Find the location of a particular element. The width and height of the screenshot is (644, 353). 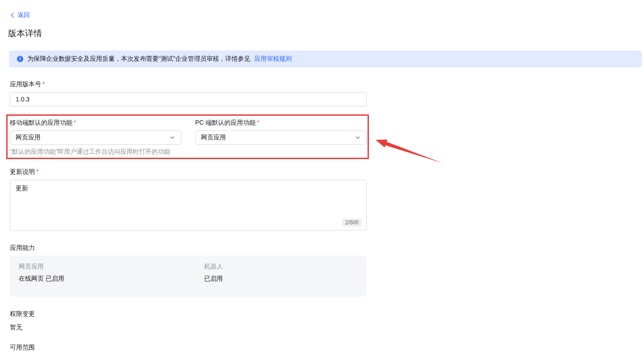

capability-item: 机器人 已启用 is located at coordinates (285, 273).